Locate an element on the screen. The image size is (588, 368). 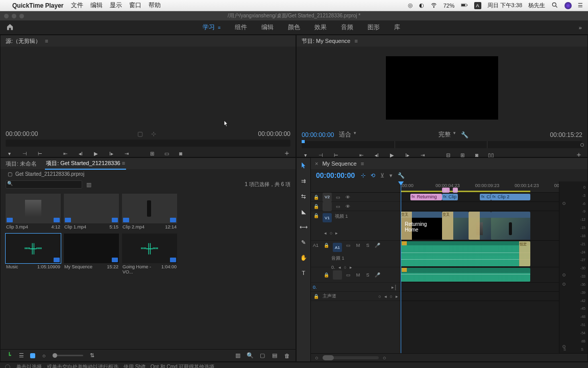
src-step-back-icon: ◂Ⅰ is located at coordinates (81, 153).